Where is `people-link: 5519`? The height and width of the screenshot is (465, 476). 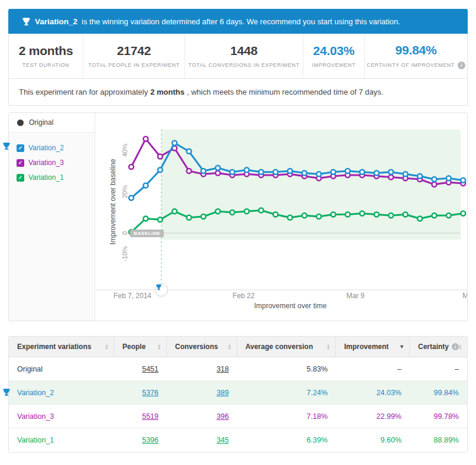
people-link: 5519 is located at coordinates (150, 416).